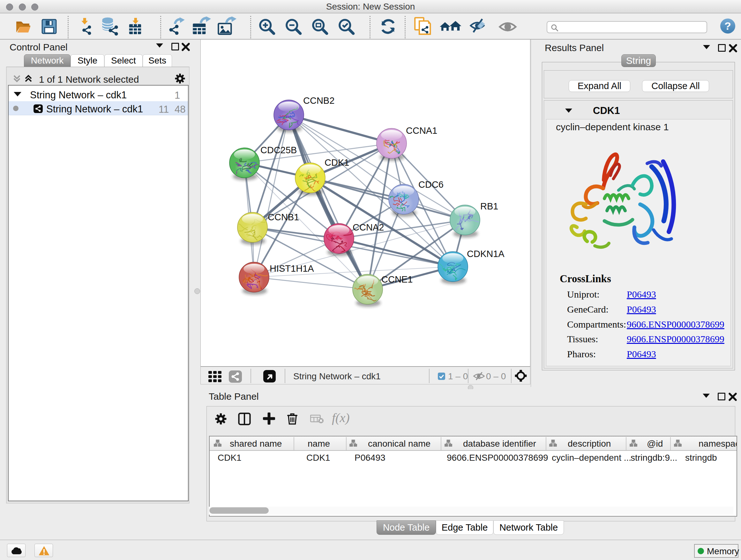 This screenshot has height=560, width=741. What do you see at coordinates (368, 227) in the screenshot?
I see `svg-text: CCNA2` at bounding box center [368, 227].